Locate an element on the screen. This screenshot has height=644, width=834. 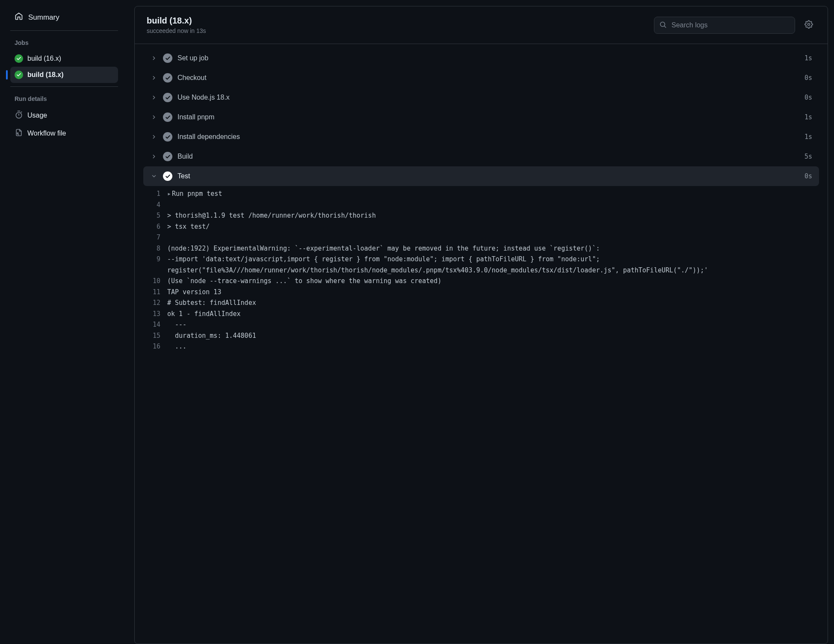
detail-label: Usage is located at coordinates (37, 115).